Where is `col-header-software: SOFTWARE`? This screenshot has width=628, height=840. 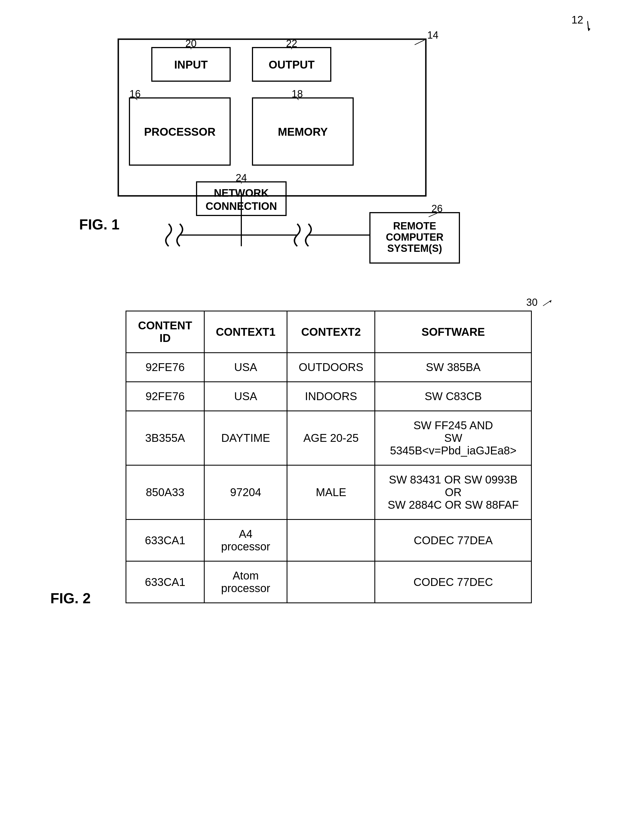
col-header-software: SOFTWARE is located at coordinates (453, 332).